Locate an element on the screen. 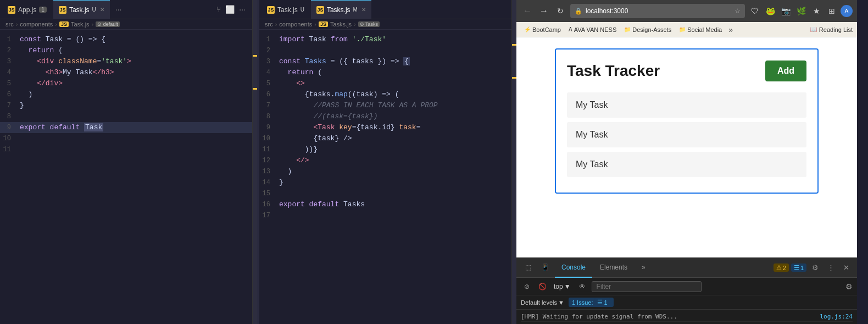 The width and height of the screenshot is (868, 324). tab-app-js: JS App.js 1 is located at coordinates (27, 10).